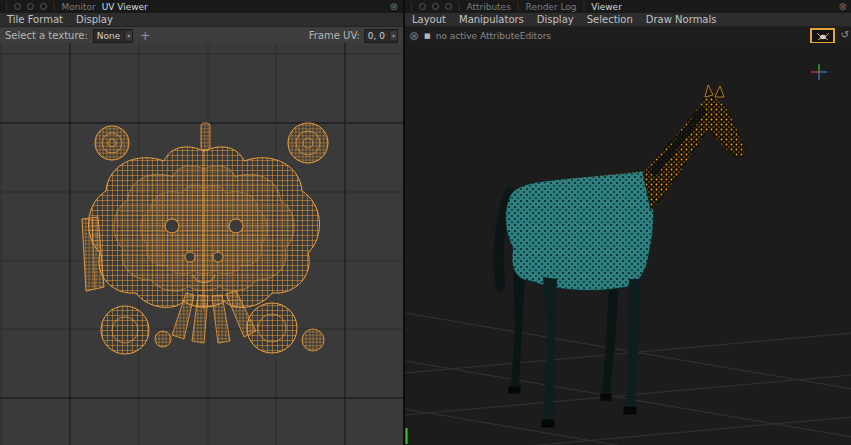 The image size is (851, 445). Describe the element at coordinates (35, 20) in the screenshot. I see `menu-tile-format: Tile Format` at that location.